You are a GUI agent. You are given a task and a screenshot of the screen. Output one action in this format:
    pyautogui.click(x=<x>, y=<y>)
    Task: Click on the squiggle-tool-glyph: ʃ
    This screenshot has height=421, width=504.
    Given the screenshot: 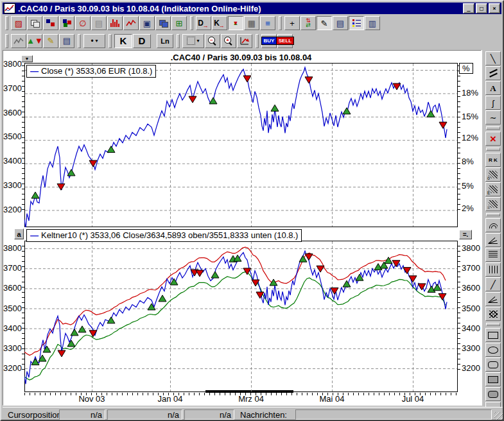 What is the action you would take?
    pyautogui.click(x=493, y=103)
    